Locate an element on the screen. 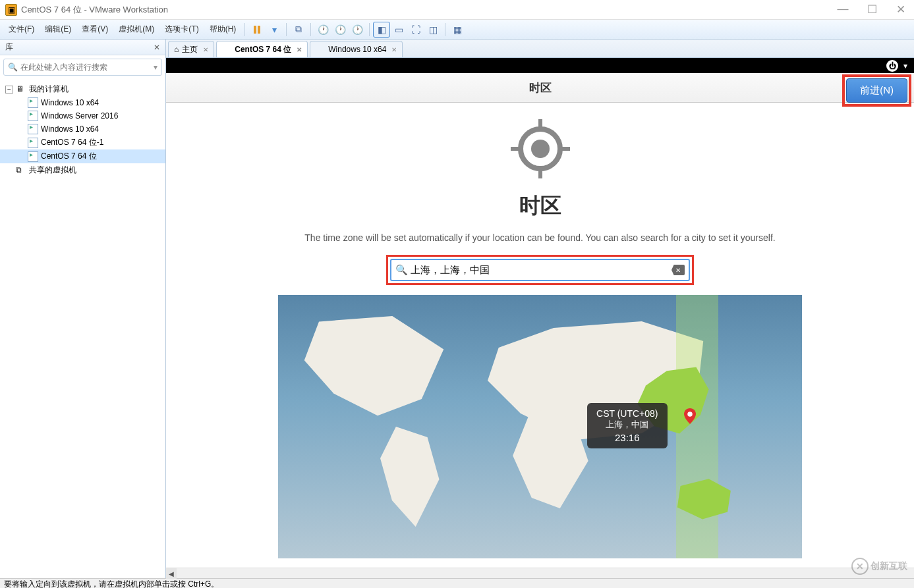 Image resolution: width=914 pixels, height=588 pixels. menu-file: 文件(F) is located at coordinates (21, 29).